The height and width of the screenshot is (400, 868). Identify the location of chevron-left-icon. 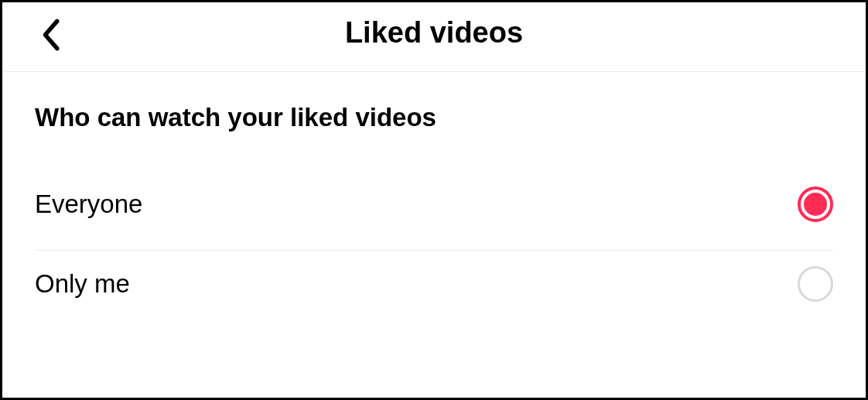
(50, 35).